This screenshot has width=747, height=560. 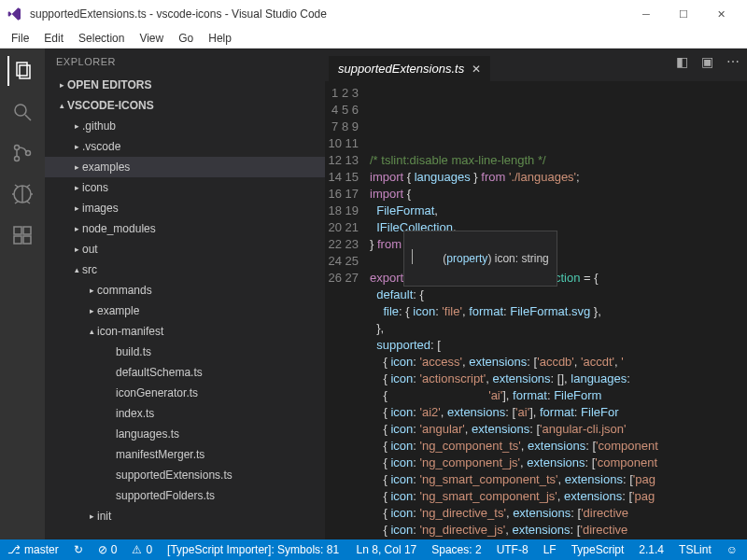 What do you see at coordinates (185, 229) in the screenshot?
I see `folder-node_modules: ▸node_modules` at bounding box center [185, 229].